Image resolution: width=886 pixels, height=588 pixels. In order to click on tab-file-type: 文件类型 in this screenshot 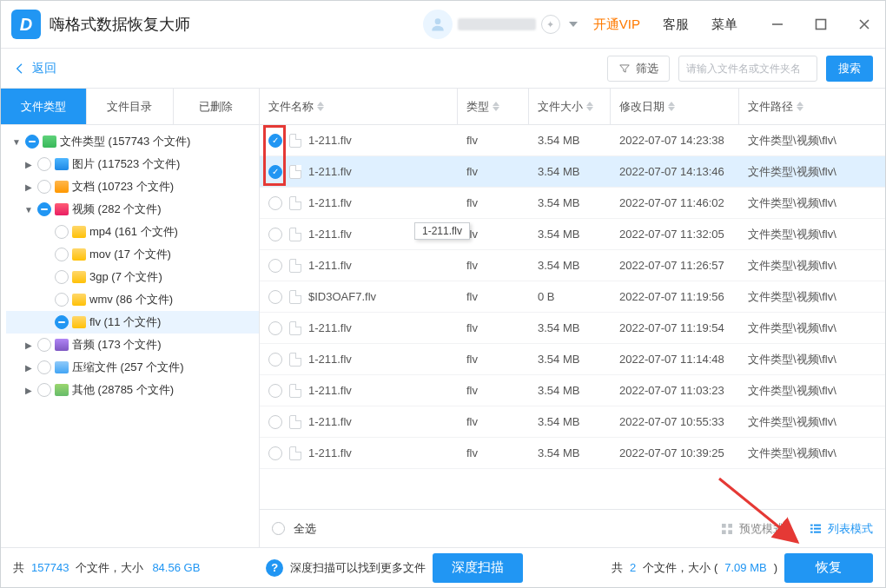, I will do `click(43, 106)`.